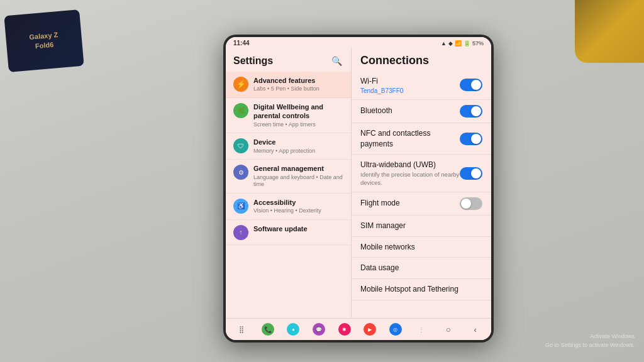  I want to click on nfc-toggle, so click(471, 139).